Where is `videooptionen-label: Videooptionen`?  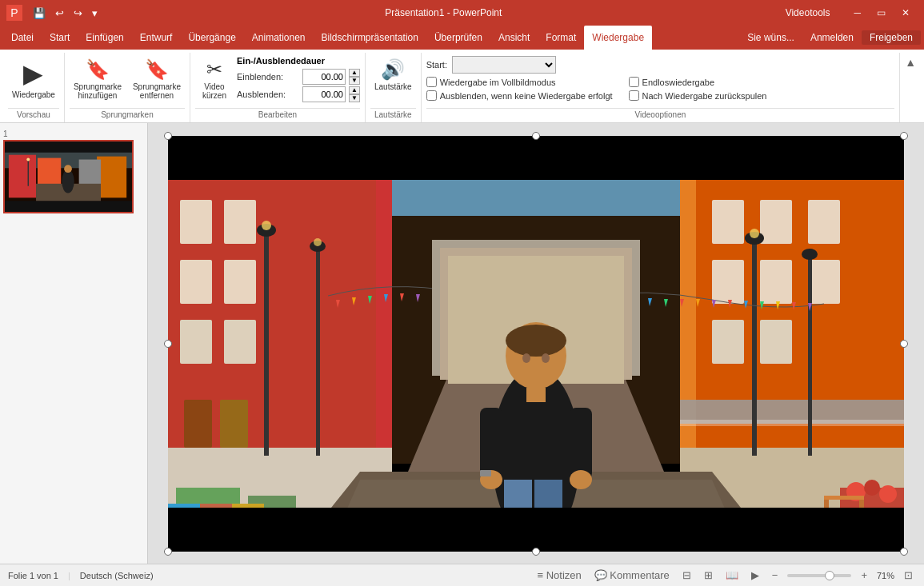
videooptionen-label: Videooptionen is located at coordinates (661, 115).